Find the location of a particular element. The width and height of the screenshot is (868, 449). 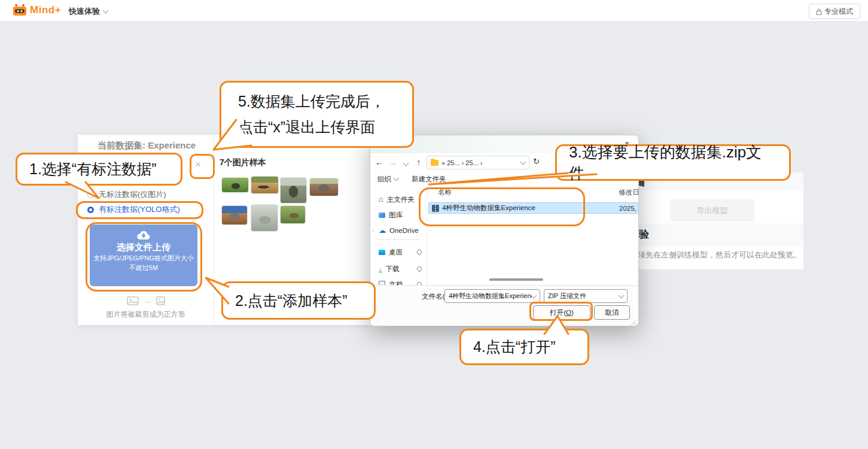

open-button: 打开(O) is located at coordinates (562, 313).